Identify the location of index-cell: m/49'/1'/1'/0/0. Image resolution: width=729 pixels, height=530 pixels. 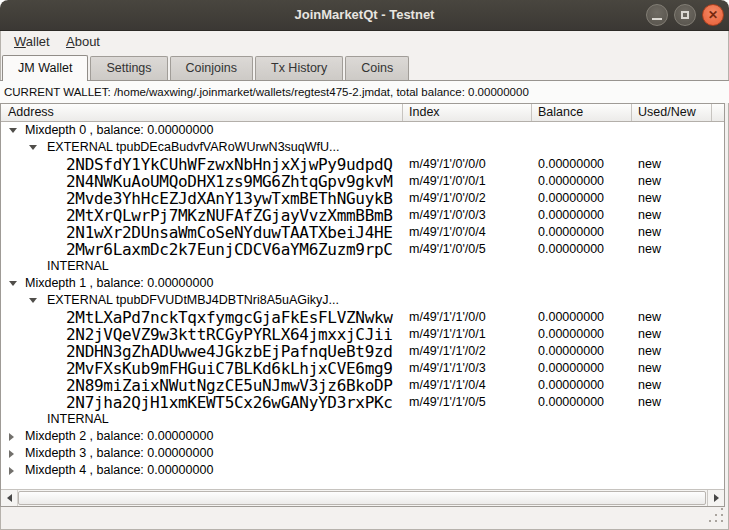
(448, 318).